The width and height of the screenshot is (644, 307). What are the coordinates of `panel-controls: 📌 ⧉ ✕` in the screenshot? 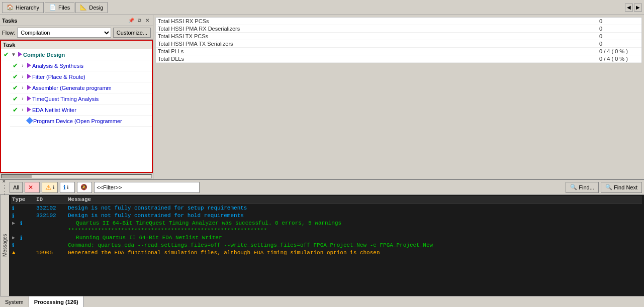 It's located at (139, 21).